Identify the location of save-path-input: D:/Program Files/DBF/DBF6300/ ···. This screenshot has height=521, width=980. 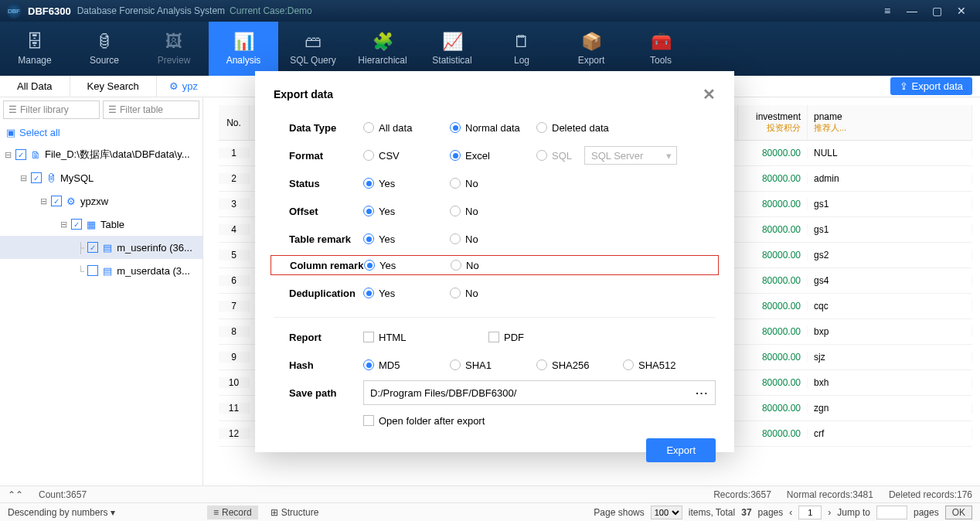
(539, 393).